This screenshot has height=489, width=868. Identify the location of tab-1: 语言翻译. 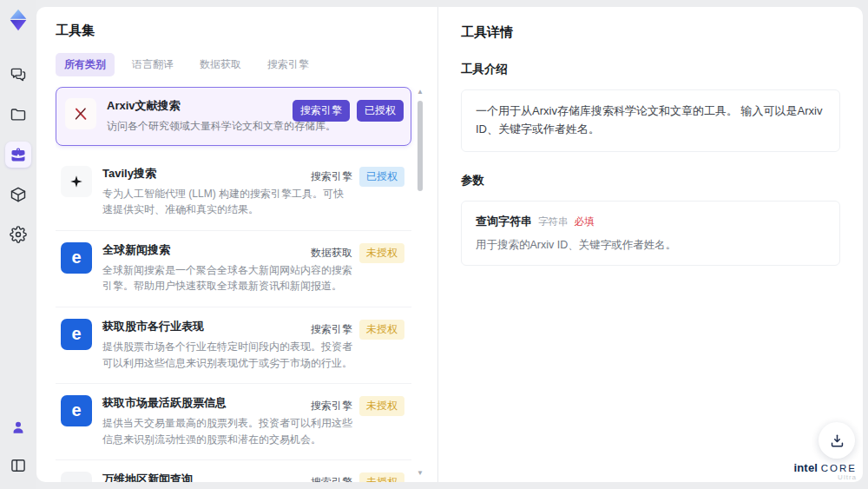
(153, 64).